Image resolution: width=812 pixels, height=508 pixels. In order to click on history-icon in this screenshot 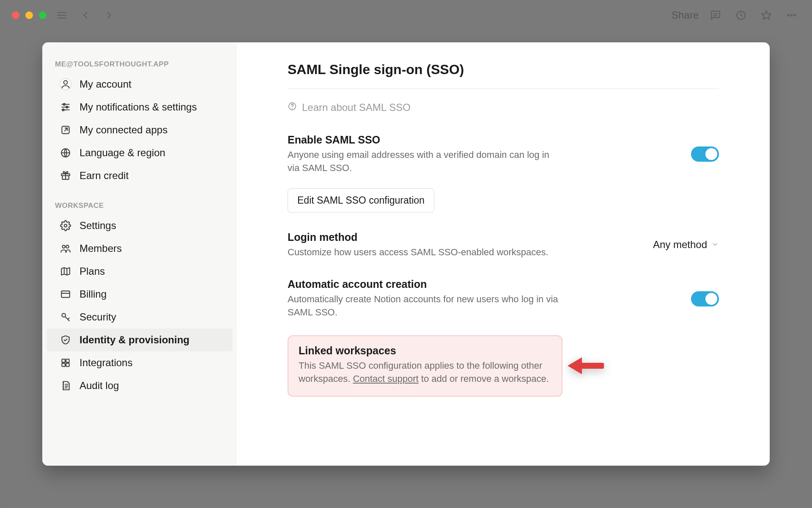, I will do `click(741, 15)`.